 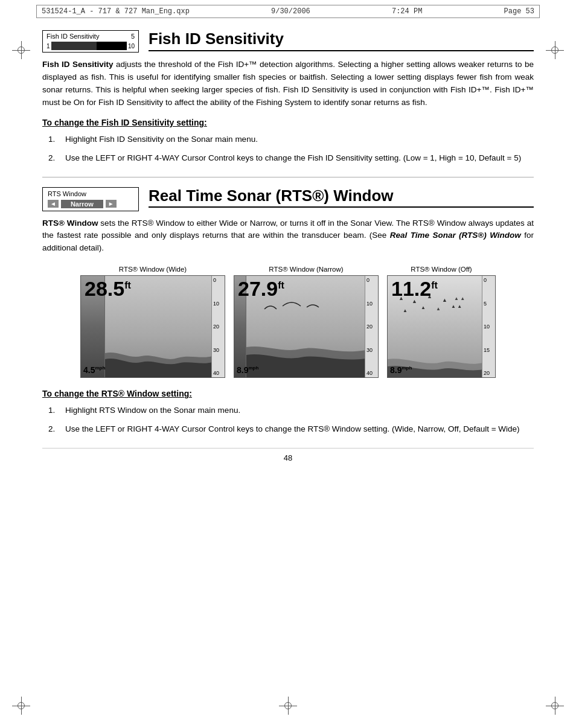 What do you see at coordinates (153, 410) in the screenshot?
I see `rts-list-text-1: Highlight RTS Window on the Sonar main m…` at bounding box center [153, 410].